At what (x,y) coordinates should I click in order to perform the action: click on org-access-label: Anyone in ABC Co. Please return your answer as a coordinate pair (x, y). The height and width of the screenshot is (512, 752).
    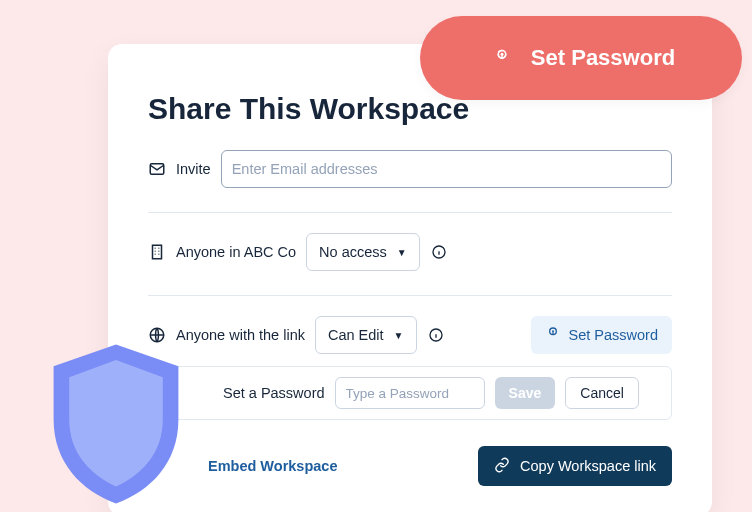
    Looking at the image, I should click on (236, 252).